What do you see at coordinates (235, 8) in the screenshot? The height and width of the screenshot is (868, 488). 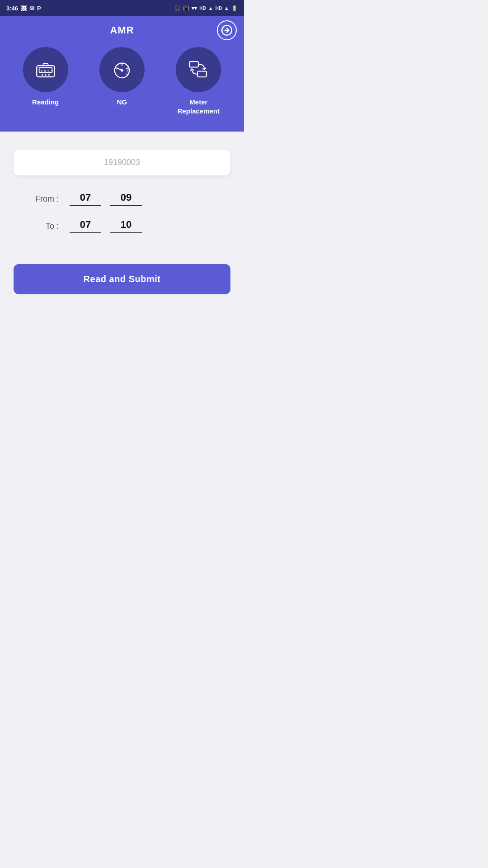 I see `battery-icon: 🔋` at bounding box center [235, 8].